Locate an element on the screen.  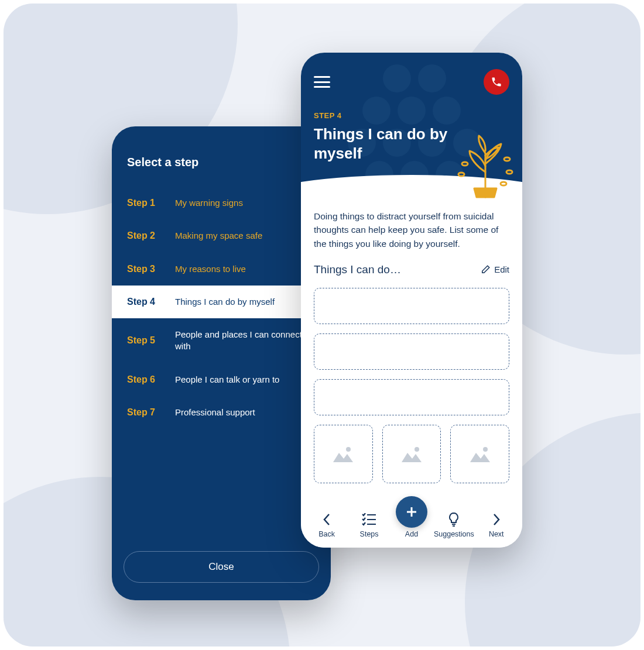
nav-add-label: Add is located at coordinates (412, 534).